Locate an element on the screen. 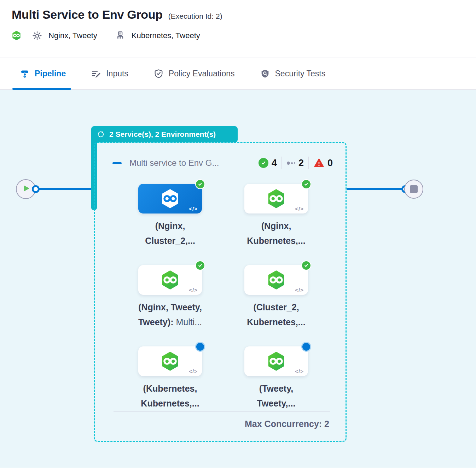  warning-icon is located at coordinates (319, 163).